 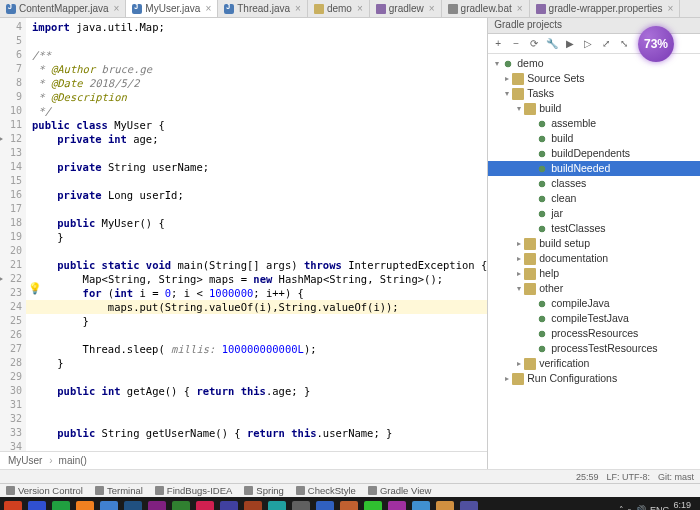 I want to click on tree-label: assemble, so click(x=574, y=124).